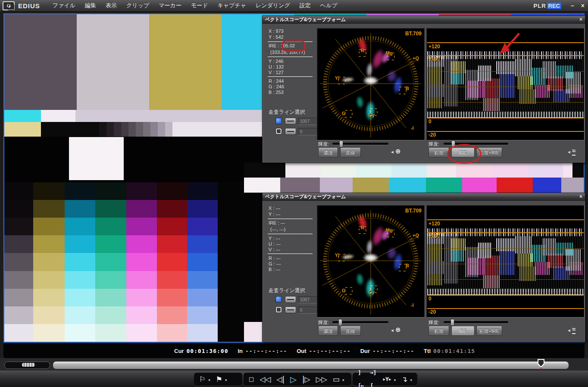 The height and width of the screenshot is (387, 588). Describe the element at coordinates (170, 5) in the screenshot. I see `menu-item-4: マーカー` at that location.